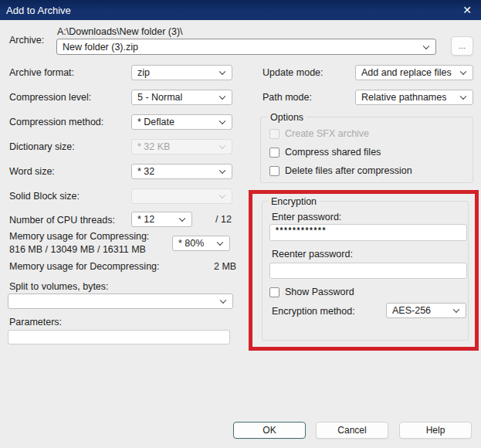 This screenshot has height=448, width=481. Describe the element at coordinates (45, 196) in the screenshot. I see `solid-block-size-label: Solid Block size:` at that location.